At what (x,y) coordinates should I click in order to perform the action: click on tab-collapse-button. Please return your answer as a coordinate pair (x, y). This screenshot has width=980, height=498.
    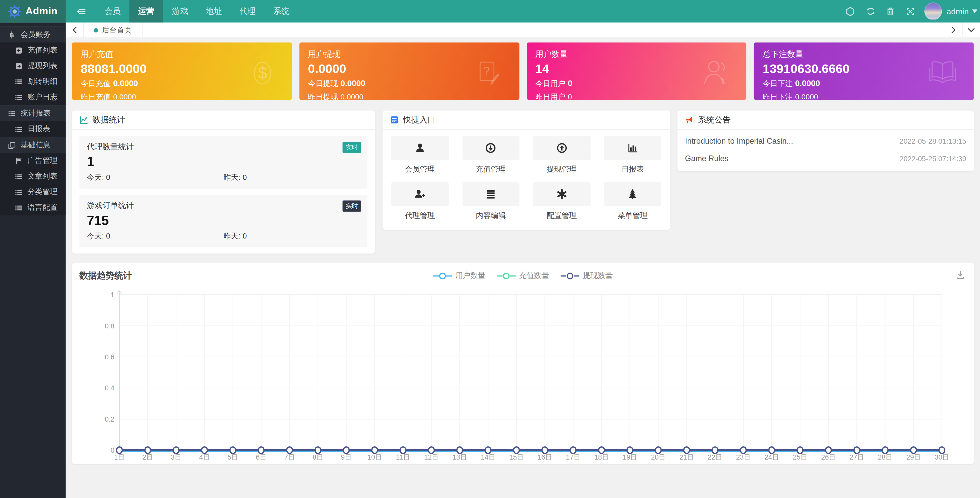
    Looking at the image, I should click on (971, 30).